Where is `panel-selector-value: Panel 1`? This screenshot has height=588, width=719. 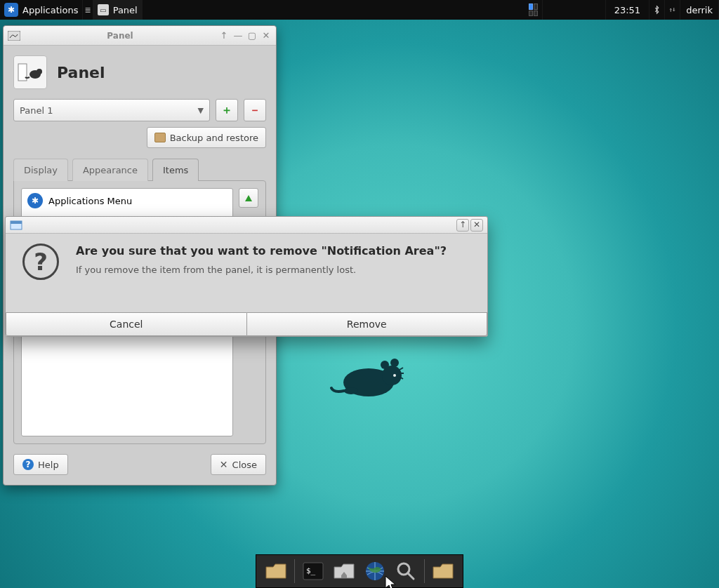
panel-selector-value: Panel 1 is located at coordinates (37, 111).